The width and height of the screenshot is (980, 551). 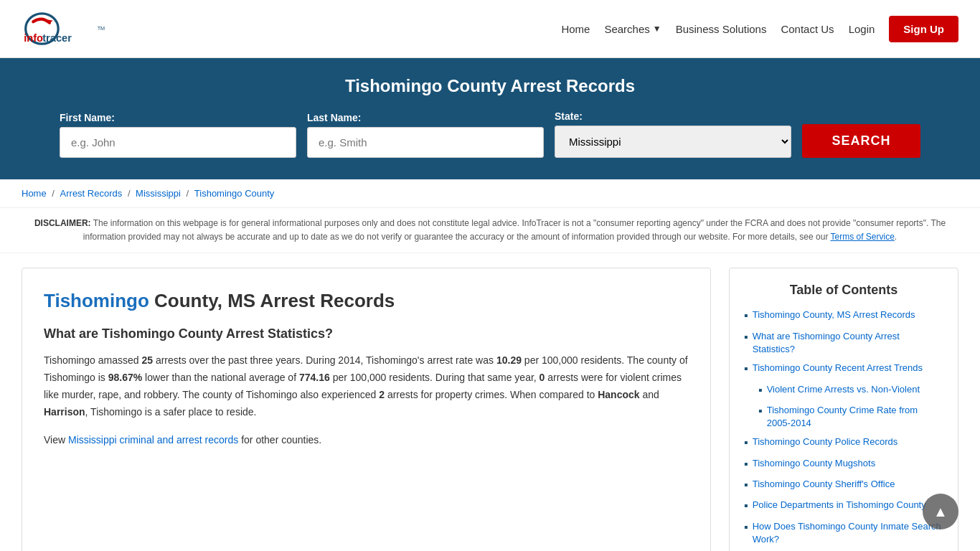 I want to click on first-name-label: First Name:, so click(x=178, y=118).